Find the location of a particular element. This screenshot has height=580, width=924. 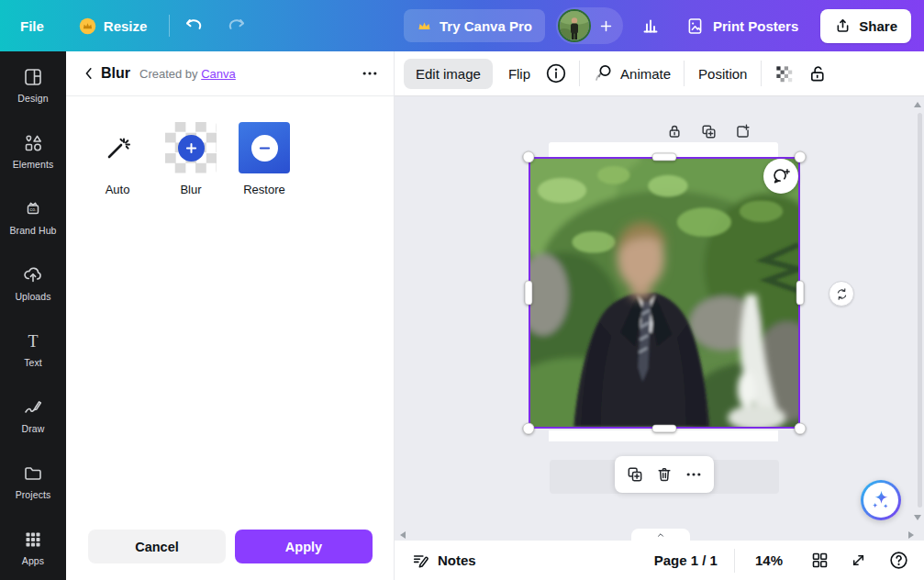

rotate-handle is located at coordinates (841, 294).